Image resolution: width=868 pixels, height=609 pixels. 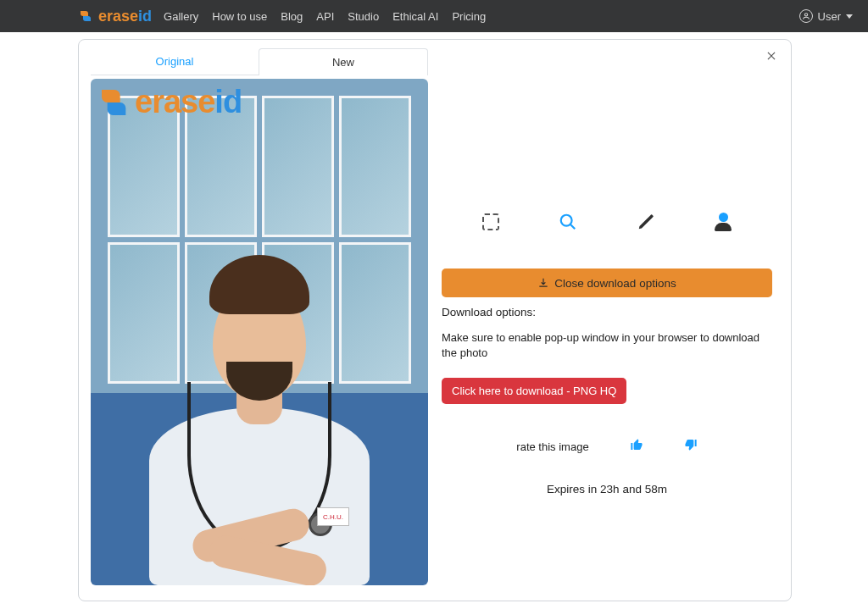 I want to click on tool-row, so click(x=607, y=222).